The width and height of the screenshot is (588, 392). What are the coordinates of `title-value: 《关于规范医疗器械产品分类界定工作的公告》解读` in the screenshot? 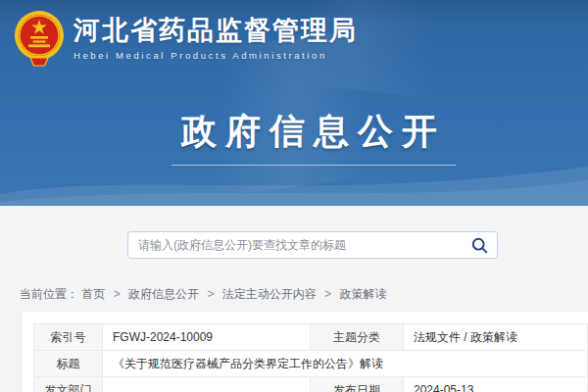 It's located at (345, 365).